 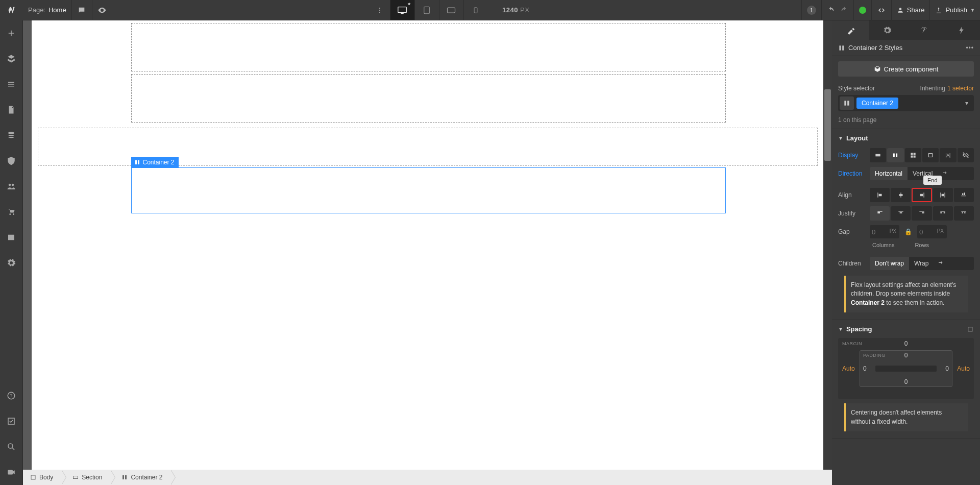 What do you see at coordinates (82, 10) in the screenshot?
I see `comments-icon` at bounding box center [82, 10].